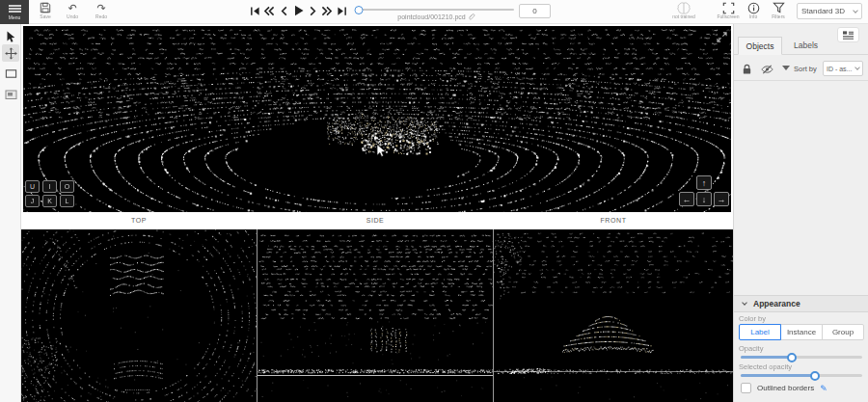 The width and height of the screenshot is (868, 402). Describe the element at coordinates (704, 199) in the screenshot. I see `pan-down-button: ↓` at that location.